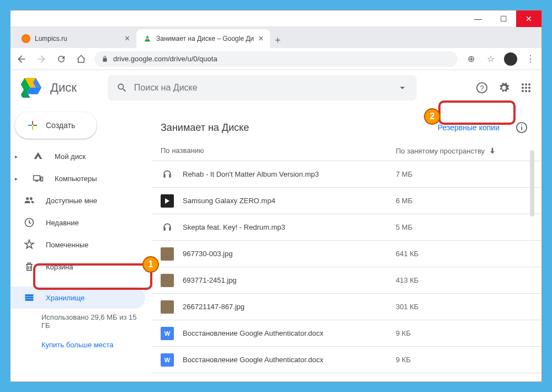  What do you see at coordinates (462, 201) in the screenshot?
I see `file-size: 6 МБ` at bounding box center [462, 201].